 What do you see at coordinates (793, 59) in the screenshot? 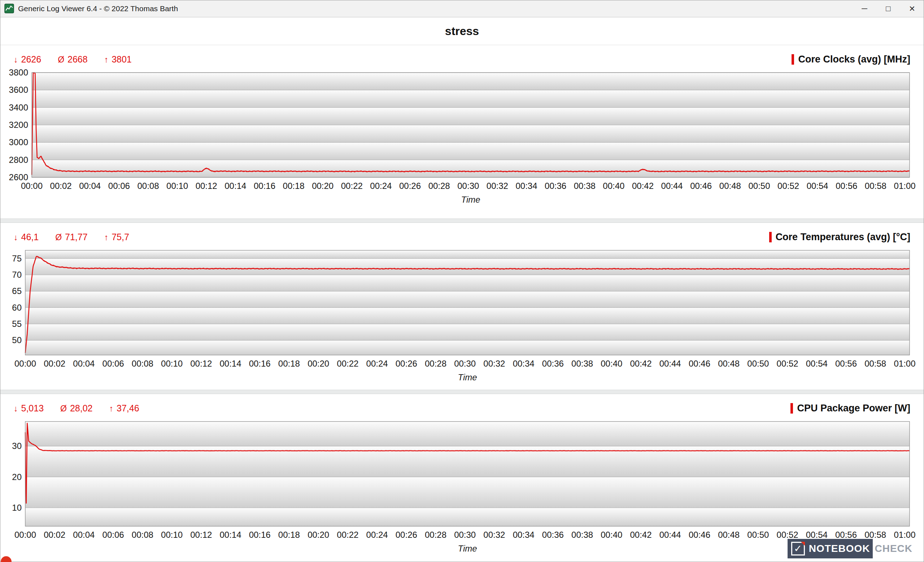
I see `series-color-swatch` at bounding box center [793, 59].